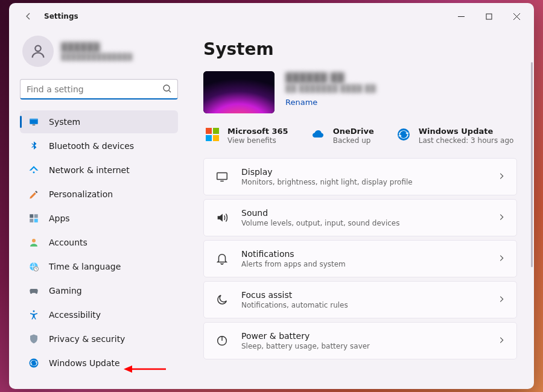 The height and width of the screenshot is (392, 543). Describe the element at coordinates (246, 136) in the screenshot. I see `status-microsoft-: Microsoft 365View benefits` at that location.